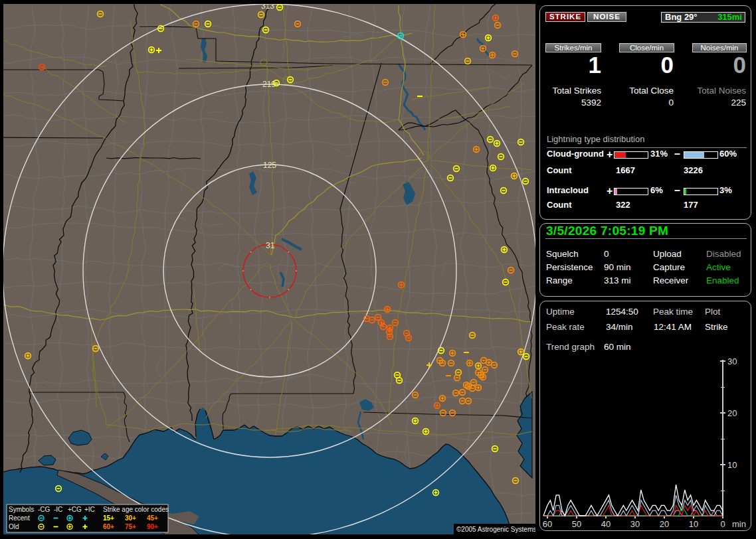 The height and width of the screenshot is (539, 756). I want to click on svg-text: 40, so click(606, 524).